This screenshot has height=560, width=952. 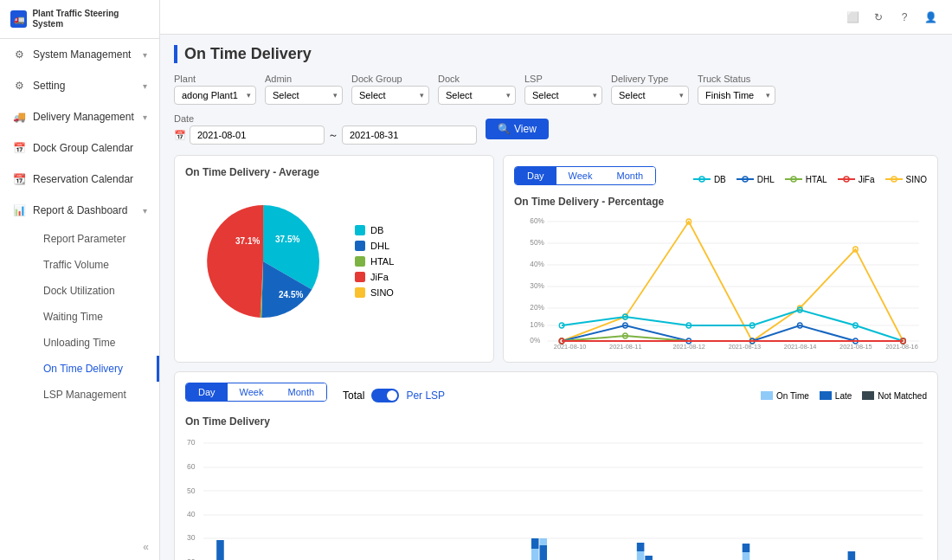 What do you see at coordinates (737, 79) in the screenshot?
I see `truck-status-label: Truck Status` at bounding box center [737, 79].